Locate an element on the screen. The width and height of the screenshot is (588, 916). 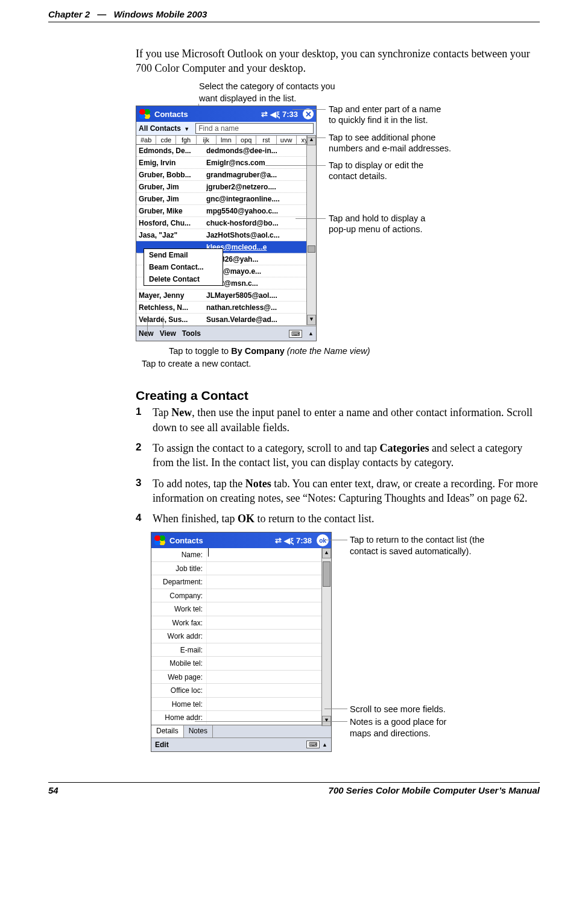
titlebar: Contacts ⇄ ◀ξ 7:38 ok is located at coordinates (241, 540).